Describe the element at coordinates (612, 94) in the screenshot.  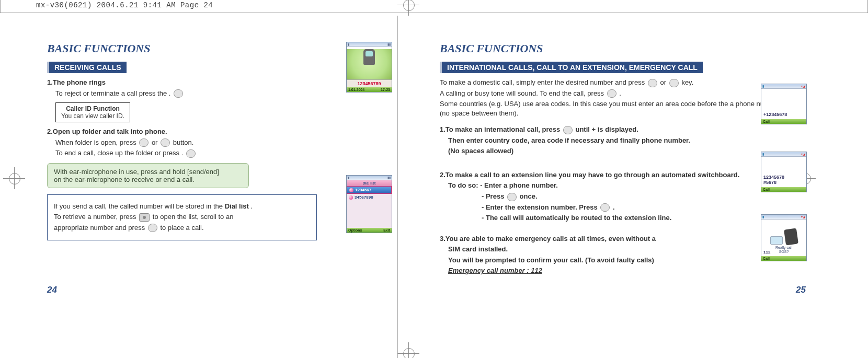
I see `intro-line2: A calling or busy tone will sound. To en…` at that location.